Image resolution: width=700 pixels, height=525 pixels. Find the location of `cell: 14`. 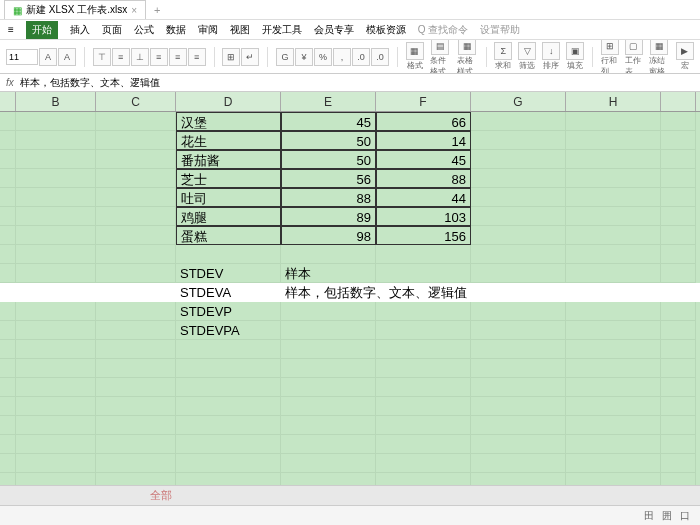

cell: 14 is located at coordinates (424, 140).